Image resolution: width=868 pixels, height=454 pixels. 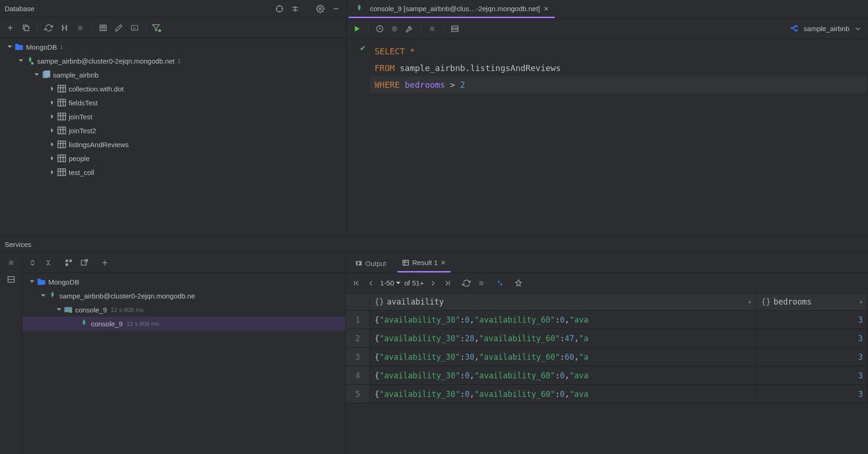 I want to click on ql-console-icon: QL, so click(x=135, y=28).